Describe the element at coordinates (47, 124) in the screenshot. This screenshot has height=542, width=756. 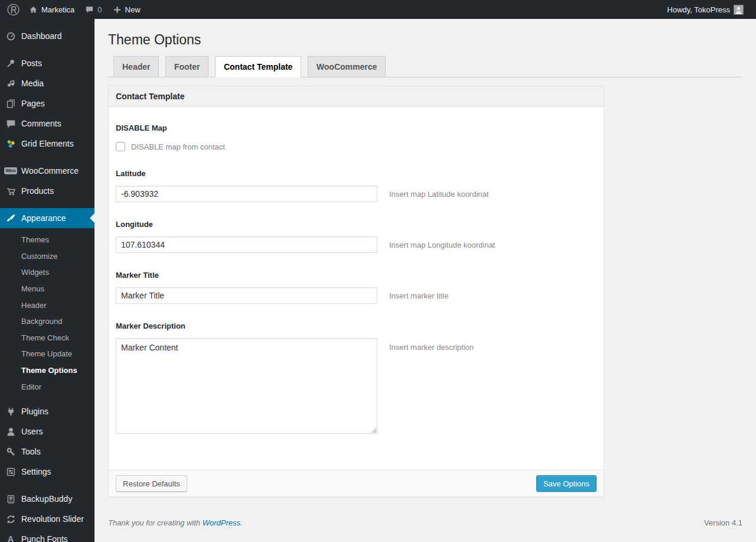
I see `sidebar-item-comments: Comments` at that location.